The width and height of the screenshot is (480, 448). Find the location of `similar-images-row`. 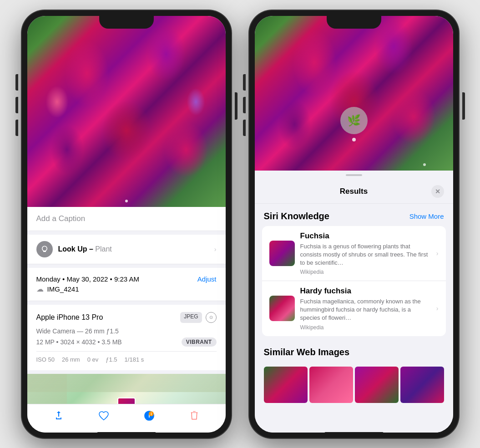

similar-images-row is located at coordinates (354, 385).